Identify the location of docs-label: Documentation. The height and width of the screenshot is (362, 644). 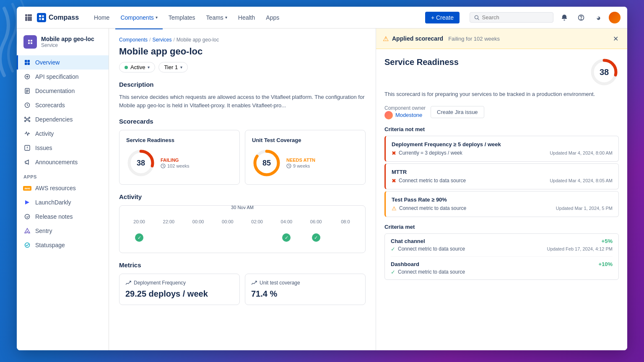
(55, 91).